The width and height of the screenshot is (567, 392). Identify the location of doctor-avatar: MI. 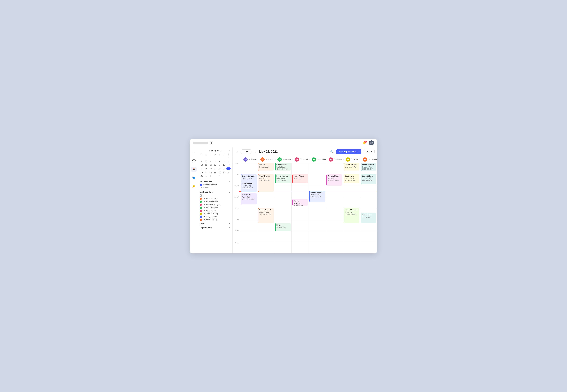
(348, 160).